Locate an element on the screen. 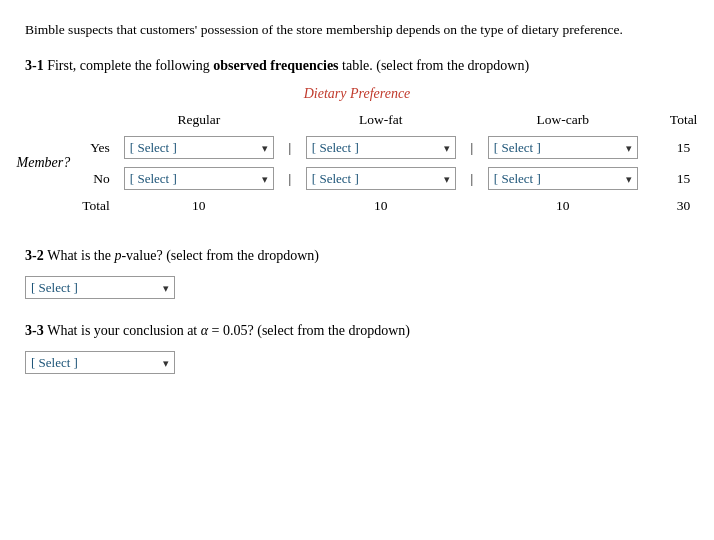  q33-label: 3-3 is located at coordinates (34, 330).